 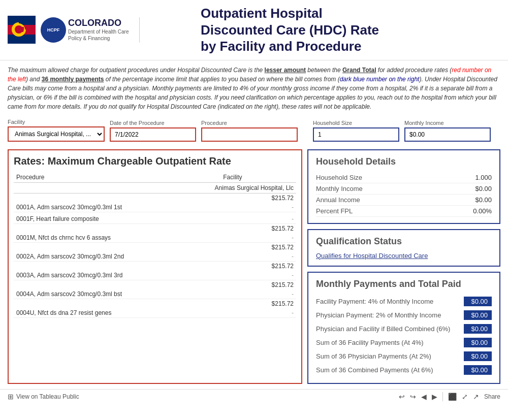 I want to click on procedure-code: 0004U, Nfct ds dna 27 resist genes, so click(x=91, y=313).